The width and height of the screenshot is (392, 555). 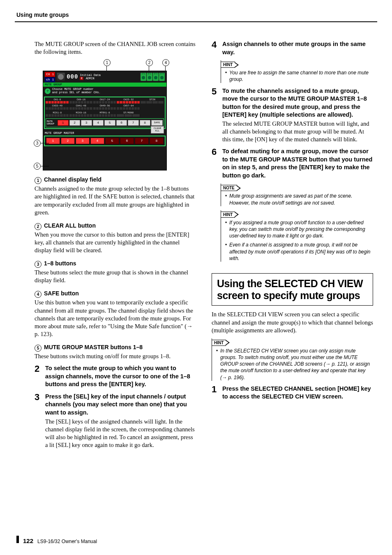 What do you see at coordinates (68, 141) in the screenshot?
I see `master-btn-2: 2` at bounding box center [68, 141].